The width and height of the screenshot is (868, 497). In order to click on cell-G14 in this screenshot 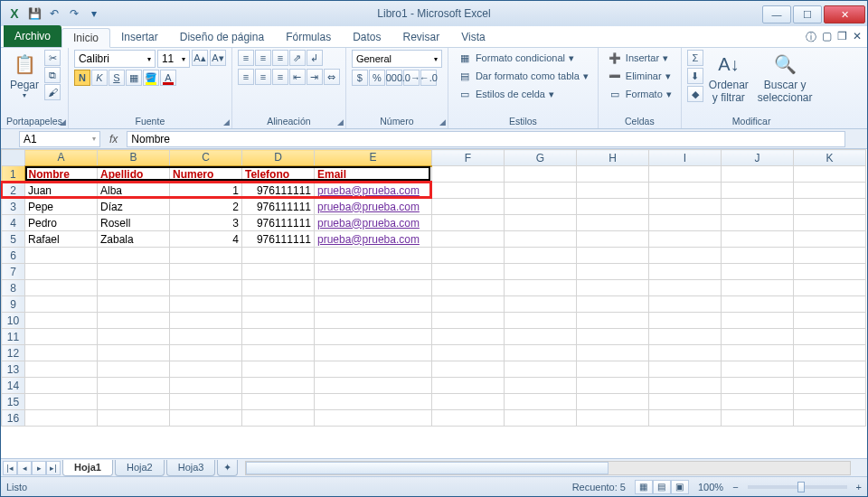, I will do `click(541, 386)`.